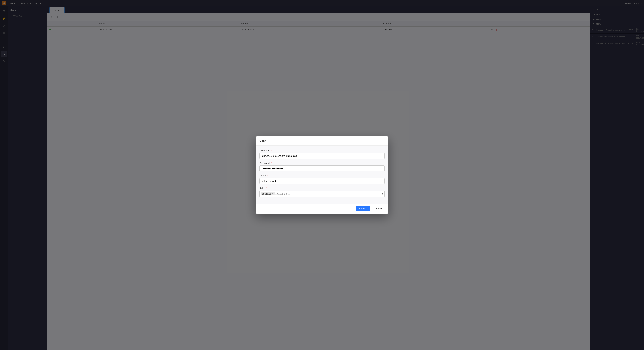  I want to click on password-required: *, so click(271, 163).